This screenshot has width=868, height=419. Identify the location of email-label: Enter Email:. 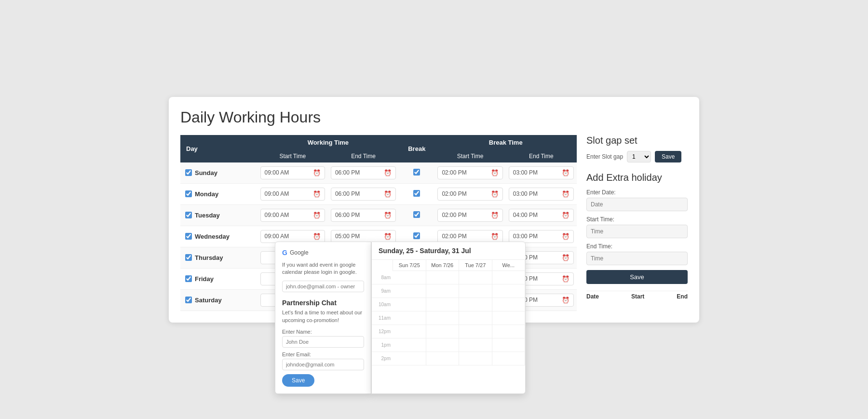
(323, 354).